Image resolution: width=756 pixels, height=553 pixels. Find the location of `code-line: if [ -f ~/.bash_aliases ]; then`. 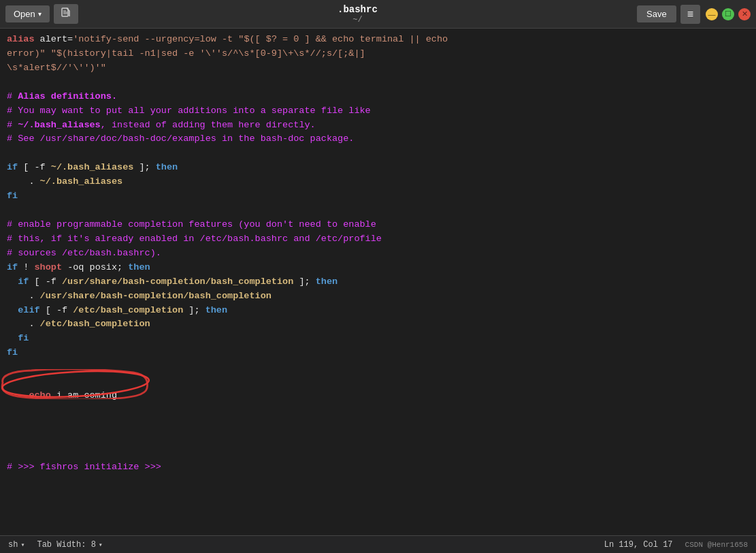

code-line: if [ -f ~/.bash_aliases ]; then is located at coordinates (378, 168).